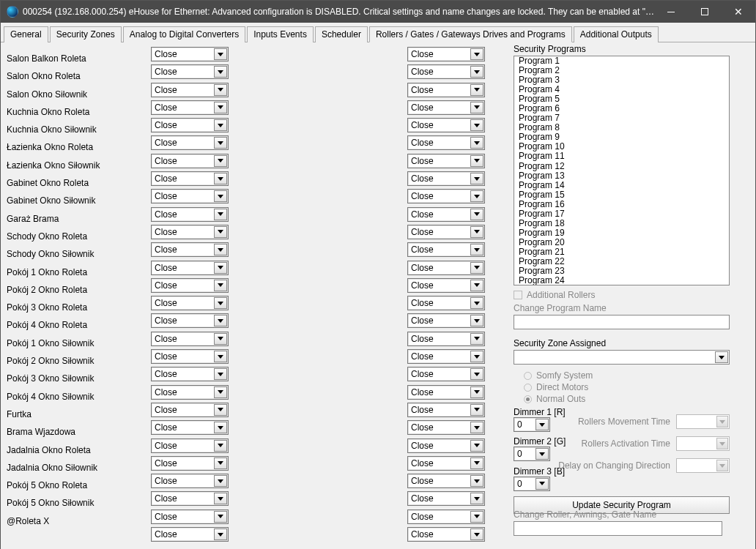  Describe the element at coordinates (532, 484) in the screenshot. I see `dimmer-select: 0` at that location.